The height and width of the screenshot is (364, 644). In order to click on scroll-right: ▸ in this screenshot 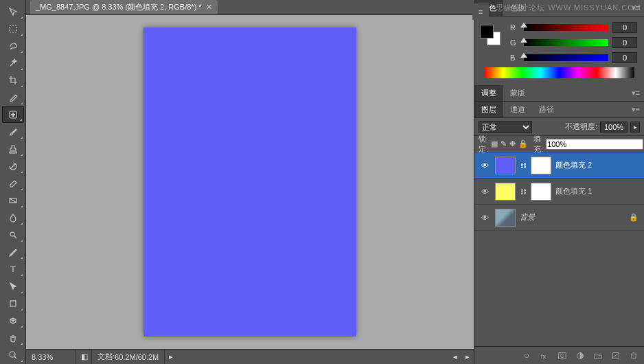, I will do `click(468, 357)`.